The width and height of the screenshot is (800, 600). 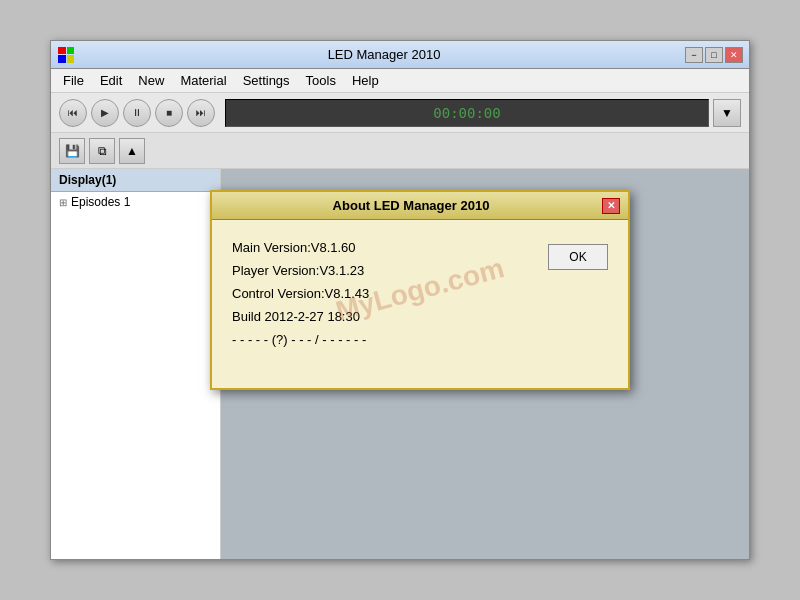 I want to click on about-info: Main Version:V8.1.60 Player Version:V3.1…, so click(x=382, y=304).